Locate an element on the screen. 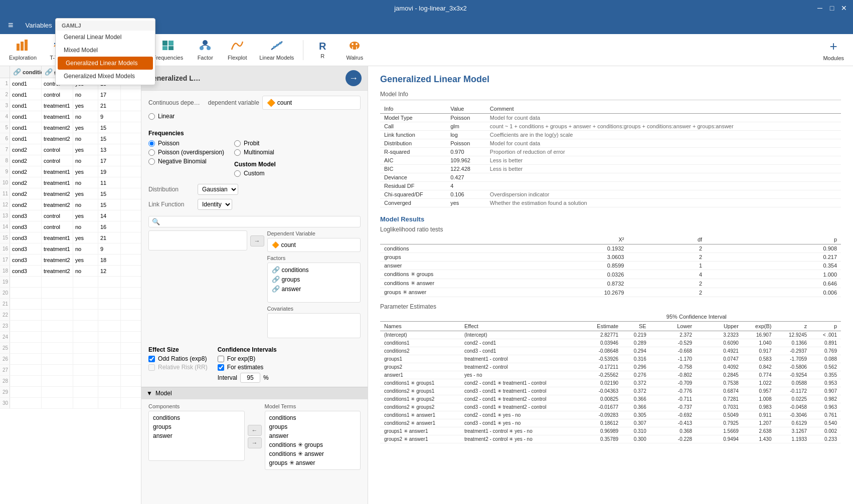 Image resolution: width=853 pixels, height=504 pixels. dropdown-generalized-linear: Generalized Linear Models is located at coordinates (147, 68).